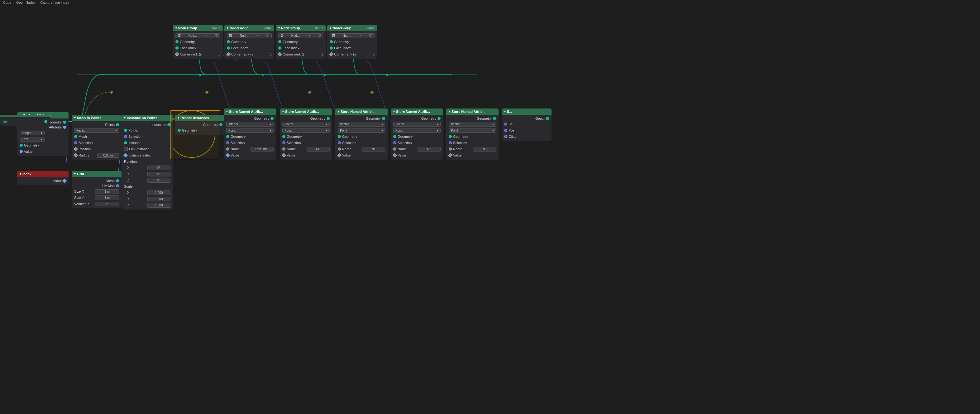 This screenshot has height=414, width=980. Describe the element at coordinates (250, 131) in the screenshot. I see `s1-domain-dropdown: Point▾` at that location.